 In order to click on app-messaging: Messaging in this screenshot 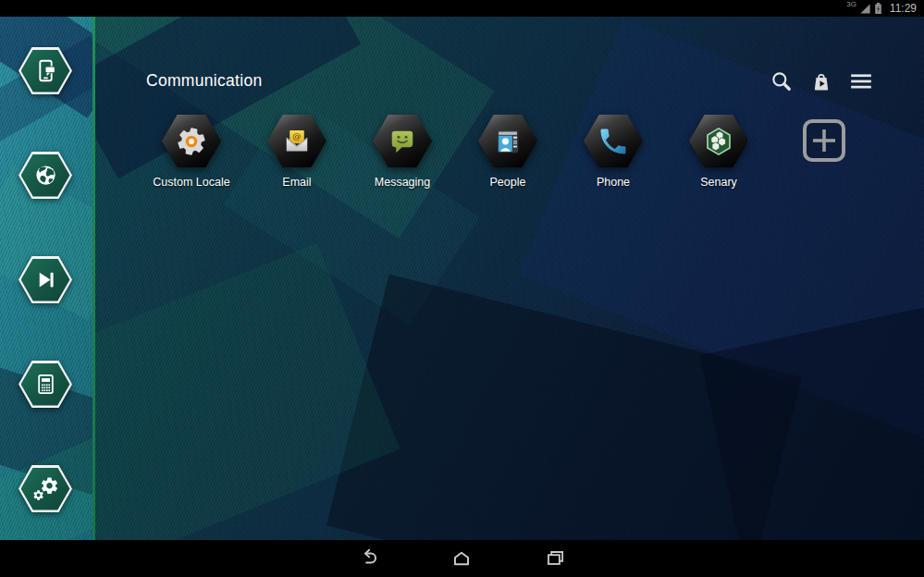, I will do `click(402, 152)`.